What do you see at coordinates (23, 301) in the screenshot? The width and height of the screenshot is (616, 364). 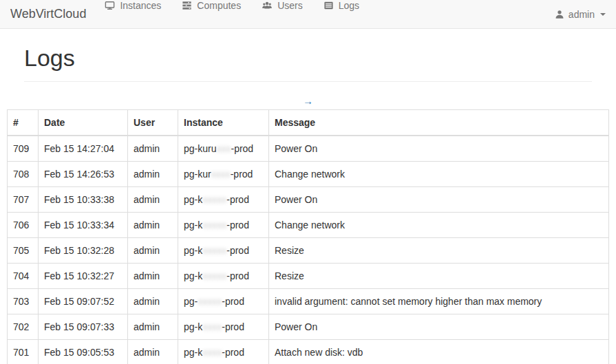 I see `log-id-cell: 703` at bounding box center [23, 301].